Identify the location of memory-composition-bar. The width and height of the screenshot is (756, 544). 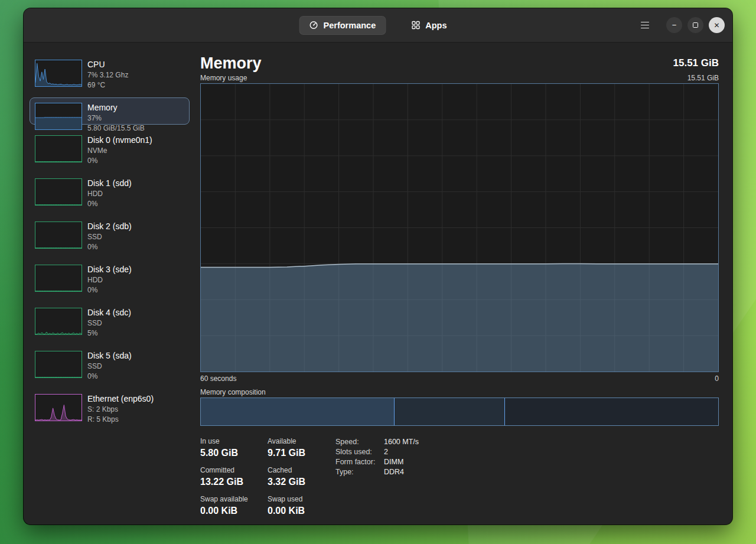
(460, 412).